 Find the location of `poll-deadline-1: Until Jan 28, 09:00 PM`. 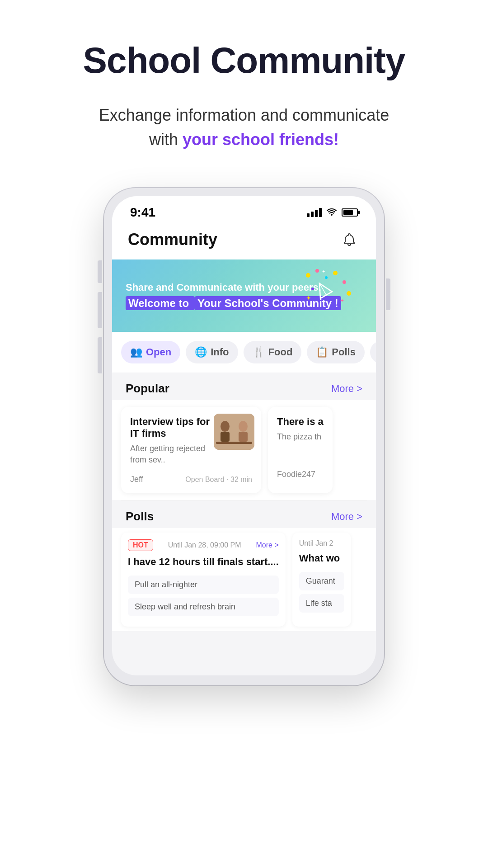

poll-deadline-1: Until Jan 28, 09:00 PM is located at coordinates (205, 545).